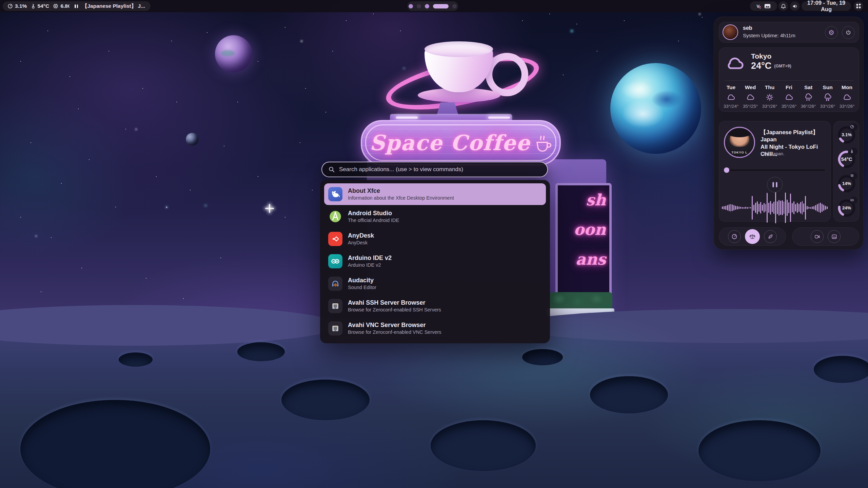  Describe the element at coordinates (848, 33) in the screenshot. I see `power-icon` at that location.